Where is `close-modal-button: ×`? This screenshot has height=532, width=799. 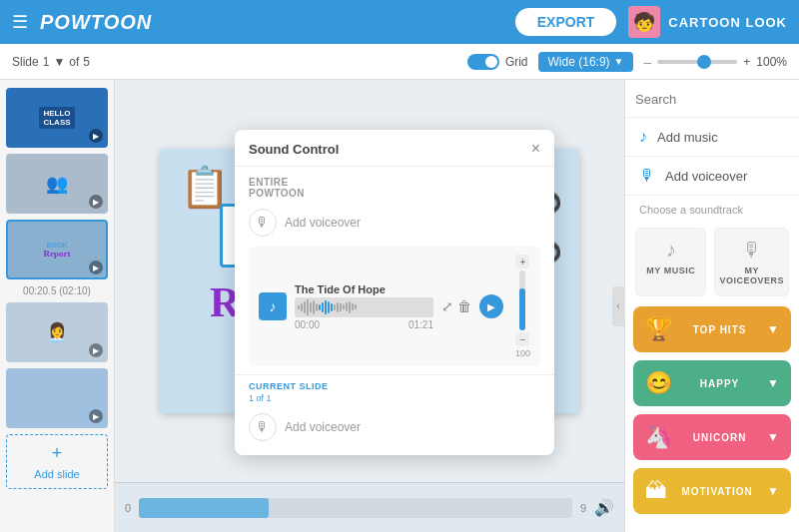
close-modal-button: × is located at coordinates (535, 149).